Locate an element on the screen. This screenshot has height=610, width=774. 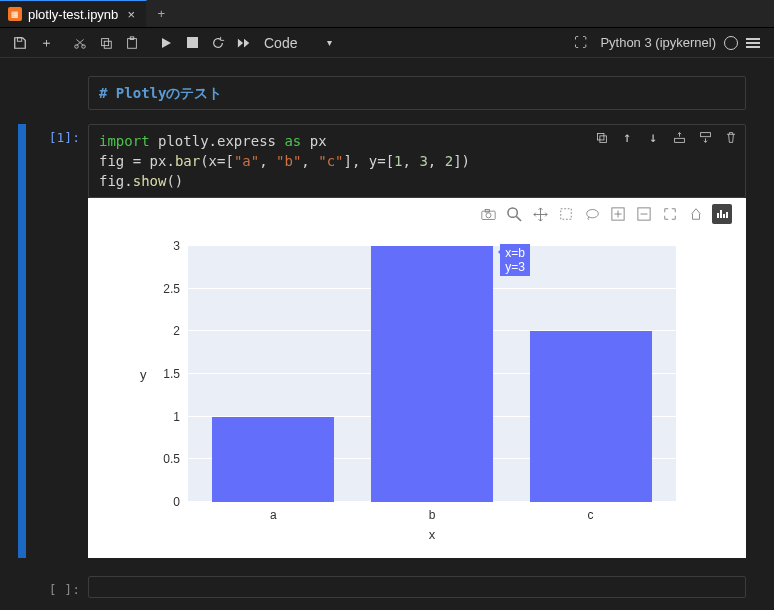
bar-c is located at coordinates (591, 416).